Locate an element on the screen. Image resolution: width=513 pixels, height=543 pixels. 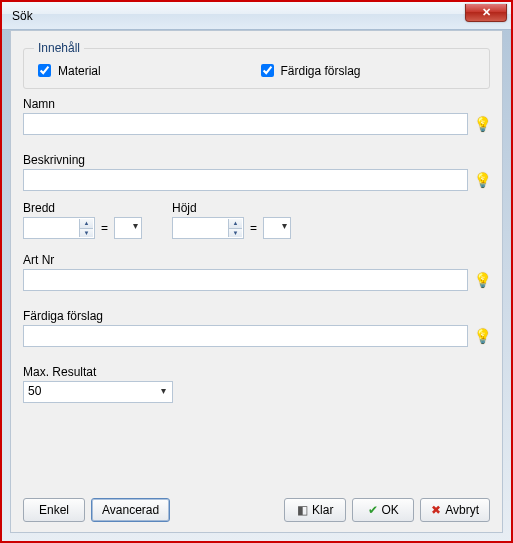
label-namn: Namn is located at coordinates (256, 104).